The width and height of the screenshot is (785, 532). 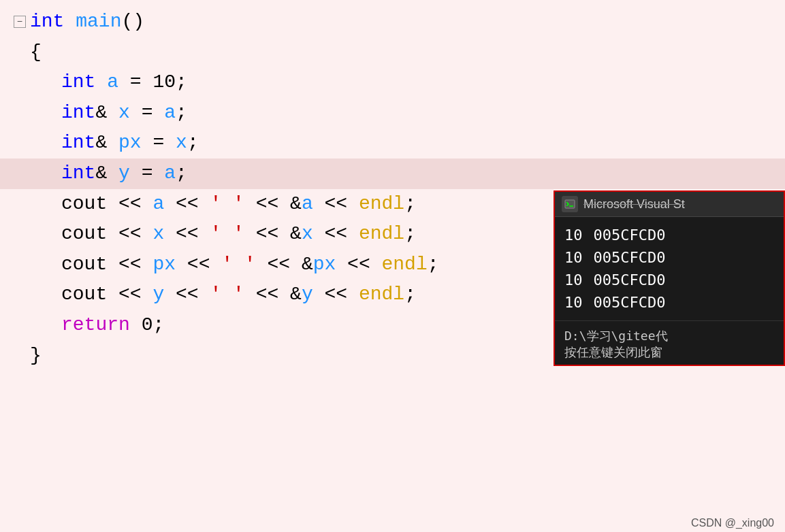 I want to click on kw-int-x: int, so click(x=78, y=113).